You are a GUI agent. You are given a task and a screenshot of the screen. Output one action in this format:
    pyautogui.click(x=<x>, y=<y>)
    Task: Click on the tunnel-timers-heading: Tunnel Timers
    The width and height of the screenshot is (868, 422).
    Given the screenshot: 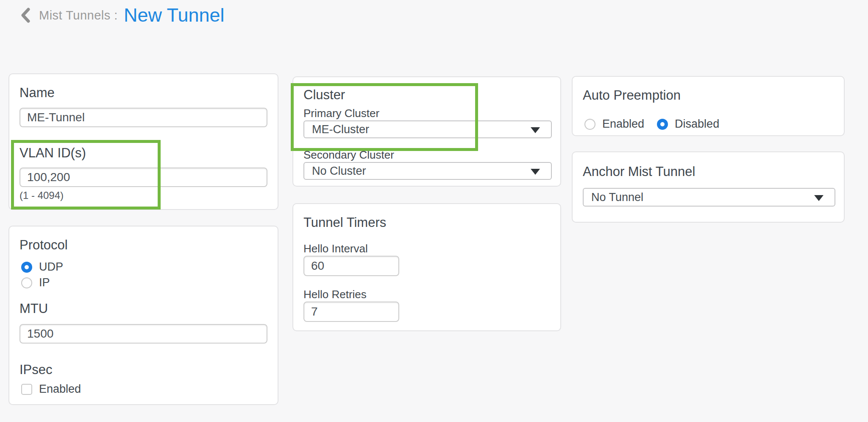 What is the action you would take?
    pyautogui.click(x=345, y=223)
    